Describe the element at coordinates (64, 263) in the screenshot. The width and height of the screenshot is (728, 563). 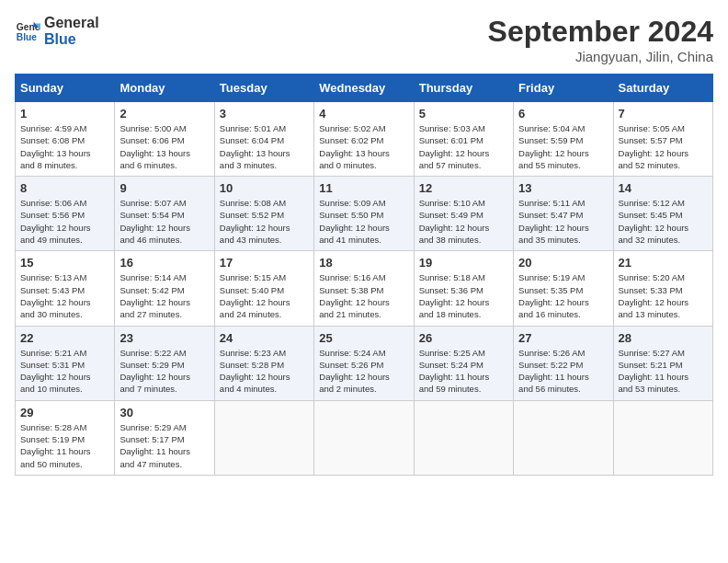
I see `day-number: 15` at that location.